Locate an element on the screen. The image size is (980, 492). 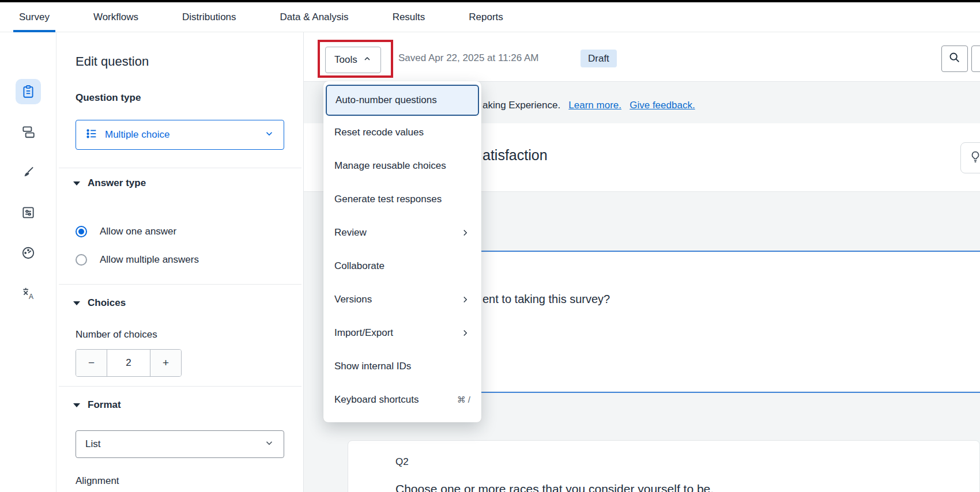
translations-icon: A is located at coordinates (28, 293).